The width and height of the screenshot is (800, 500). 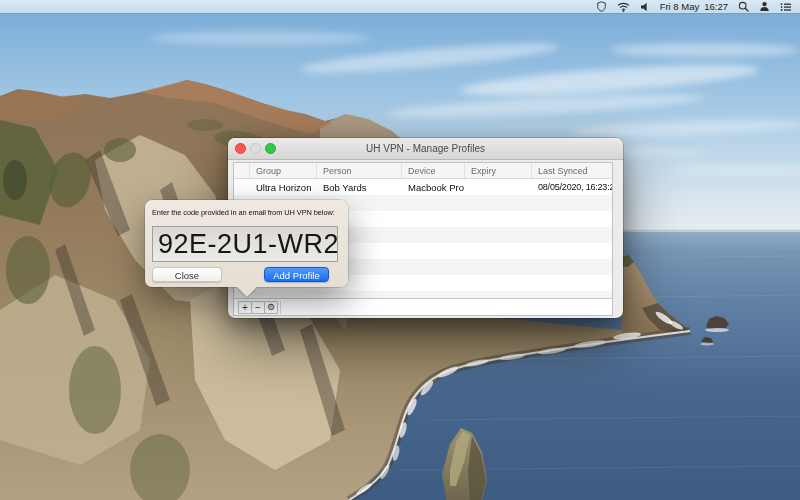 What do you see at coordinates (270, 148) in the screenshot?
I see `zoom-window-button` at bounding box center [270, 148].